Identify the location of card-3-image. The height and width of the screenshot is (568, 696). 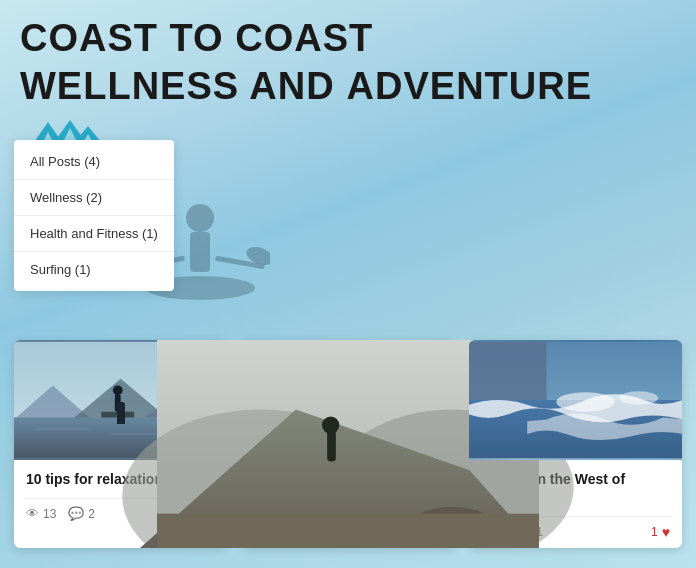
(576, 400).